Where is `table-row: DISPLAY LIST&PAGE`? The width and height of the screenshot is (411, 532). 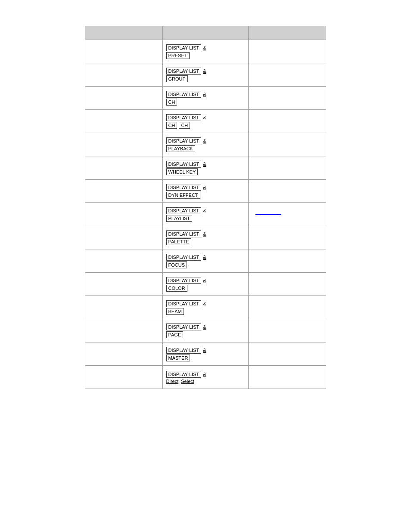
table-row: DISPLAY LIST&PAGE is located at coordinates (206, 331).